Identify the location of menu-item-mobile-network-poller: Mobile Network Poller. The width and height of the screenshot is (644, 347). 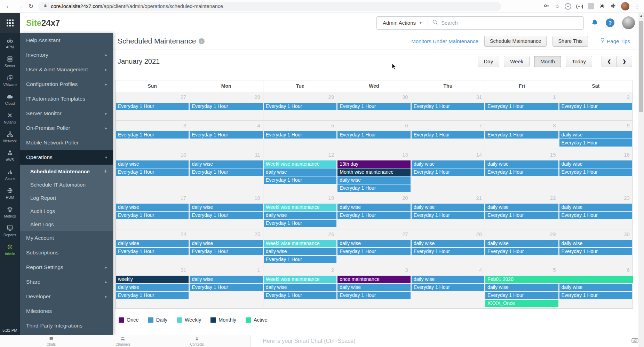
(66, 143).